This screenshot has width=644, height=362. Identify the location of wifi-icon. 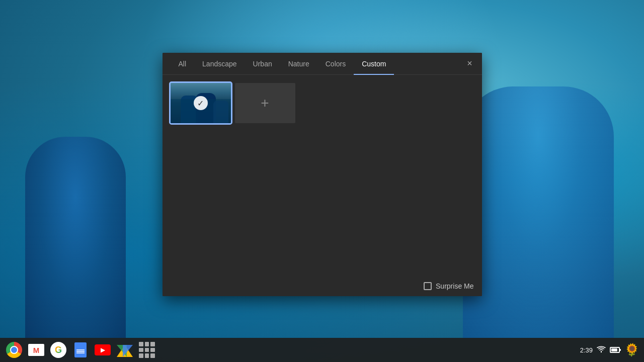
(601, 350).